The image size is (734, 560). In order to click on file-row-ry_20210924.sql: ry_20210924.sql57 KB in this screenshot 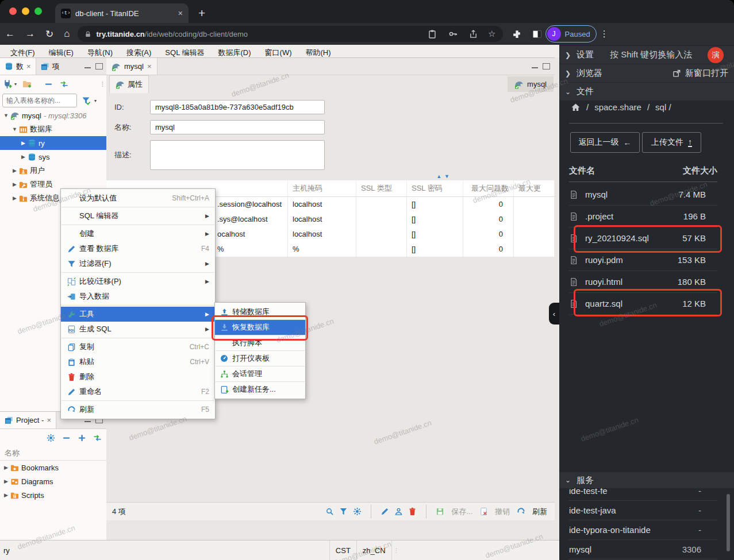, I will do `click(643, 238)`.